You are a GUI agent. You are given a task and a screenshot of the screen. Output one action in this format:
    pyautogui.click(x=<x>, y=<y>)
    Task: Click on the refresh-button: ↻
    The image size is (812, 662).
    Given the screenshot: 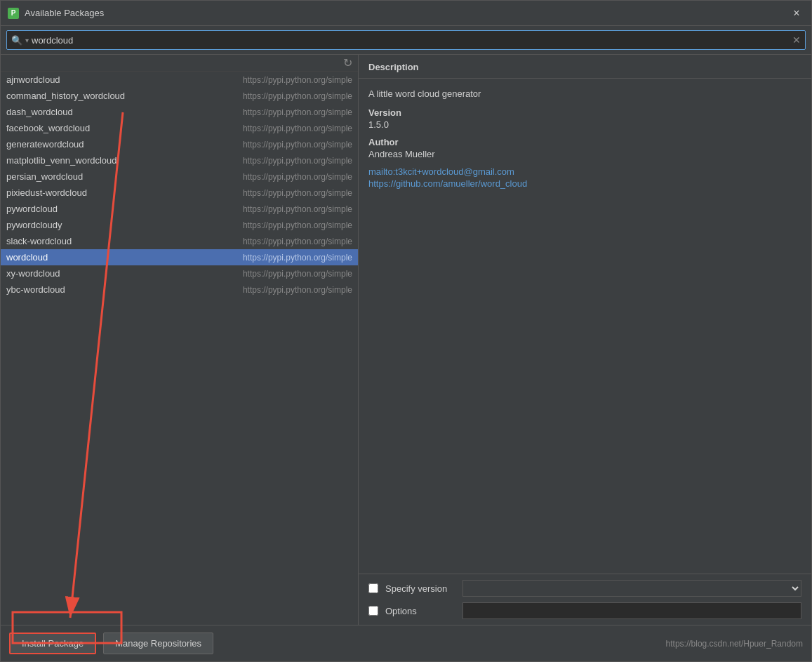 What is the action you would take?
    pyautogui.click(x=348, y=63)
    